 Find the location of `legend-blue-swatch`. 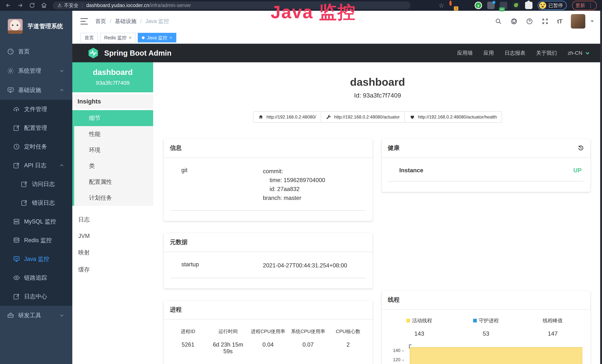

legend-blue-swatch is located at coordinates (475, 321).